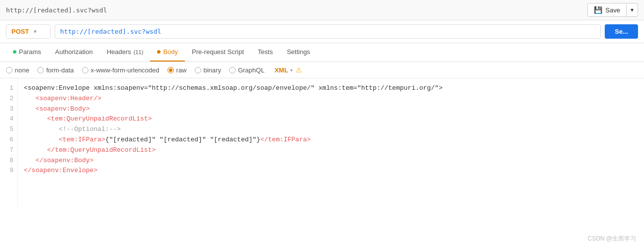 Image resolution: width=644 pixels, height=248 pixels. Describe the element at coordinates (331, 119) in the screenshot. I see `code-line: <tem:QueryUnpaidRecordList>` at that location.